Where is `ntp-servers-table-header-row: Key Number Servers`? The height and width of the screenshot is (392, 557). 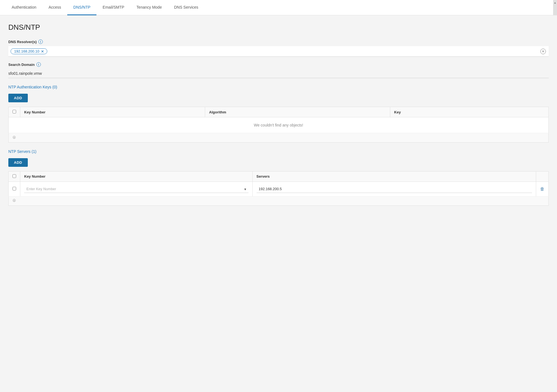
ntp-servers-table-header-row: Key Number Servers is located at coordinates (278, 176).